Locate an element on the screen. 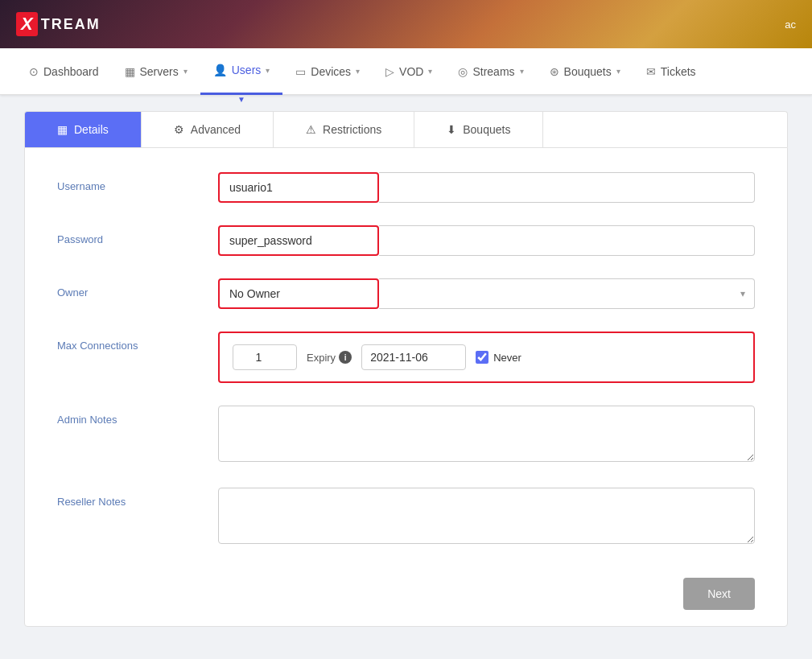 This screenshot has height=659, width=812. logo-text: TREAM is located at coordinates (71, 24).